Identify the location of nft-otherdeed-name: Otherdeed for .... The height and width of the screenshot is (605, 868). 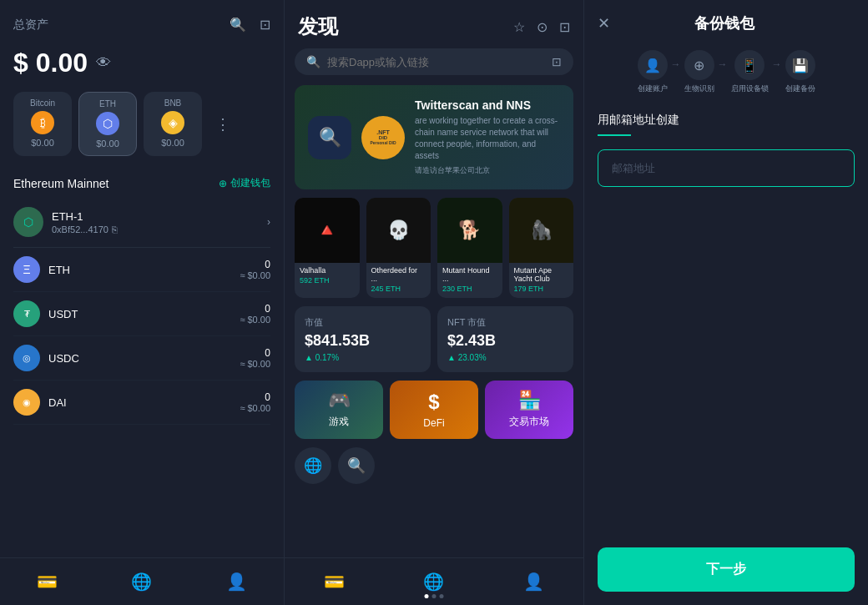
(399, 275).